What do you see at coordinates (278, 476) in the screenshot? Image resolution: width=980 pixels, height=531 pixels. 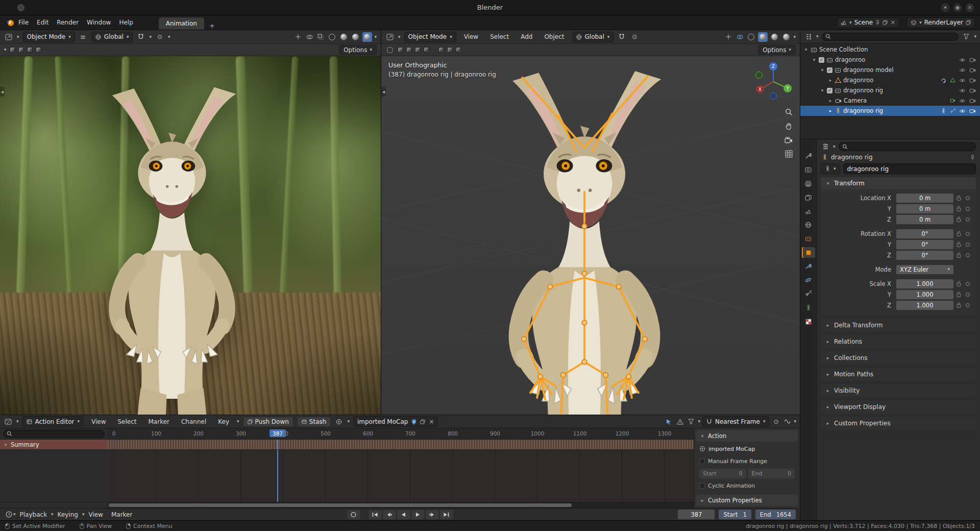 I see `playhead-line` at bounding box center [278, 476].